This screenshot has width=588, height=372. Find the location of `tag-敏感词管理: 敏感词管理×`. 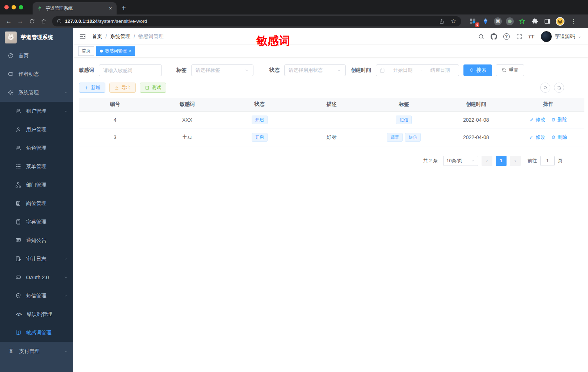

tag-敏感词管理: 敏感词管理× is located at coordinates (116, 51).